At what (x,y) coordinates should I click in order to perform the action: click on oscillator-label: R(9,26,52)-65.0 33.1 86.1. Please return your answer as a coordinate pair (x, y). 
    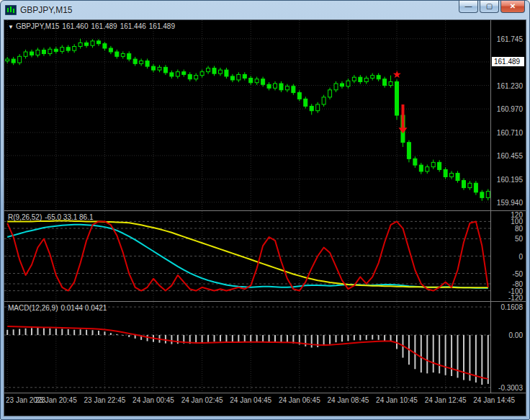
    Looking at the image, I should click on (52, 218).